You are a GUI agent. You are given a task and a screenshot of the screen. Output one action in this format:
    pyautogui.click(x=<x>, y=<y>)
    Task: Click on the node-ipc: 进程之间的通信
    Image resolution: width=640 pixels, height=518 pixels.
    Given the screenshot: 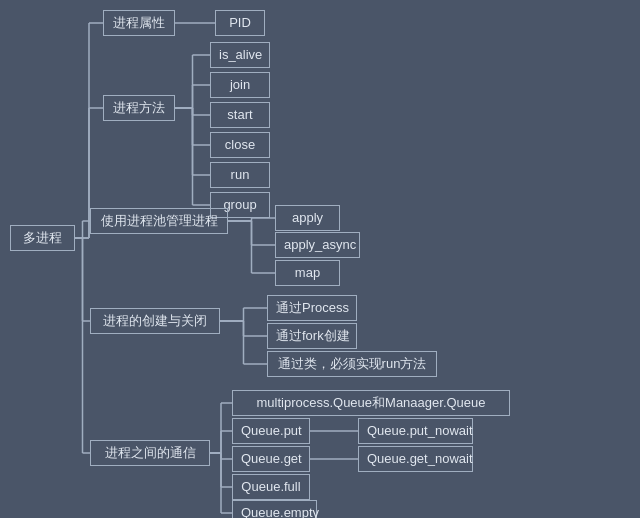 What is the action you would take?
    pyautogui.click(x=150, y=453)
    